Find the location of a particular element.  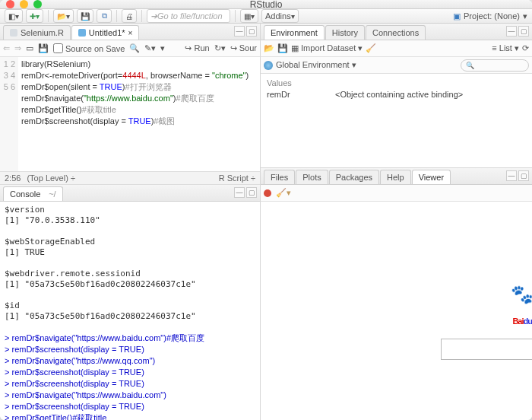

tab-label: Files is located at coordinates (280, 177).